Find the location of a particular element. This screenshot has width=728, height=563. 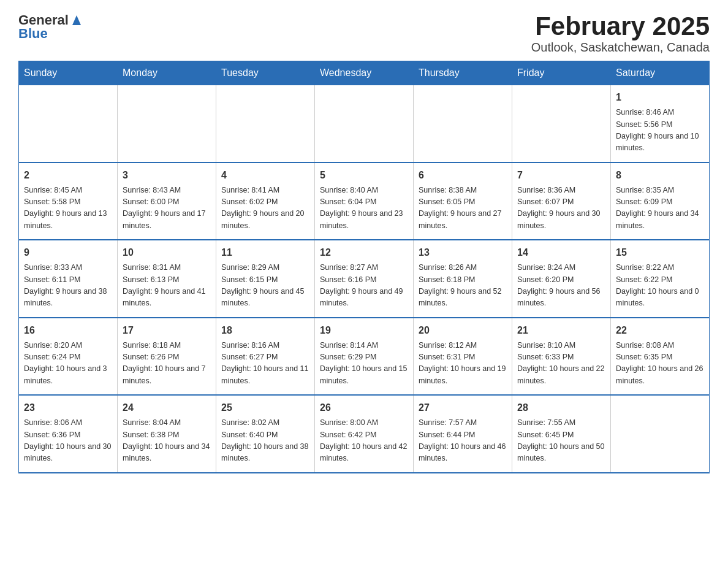

day-info: Sunrise: 8:36 AM Sunset: 6:07 PM Dayligh… is located at coordinates (561, 209).